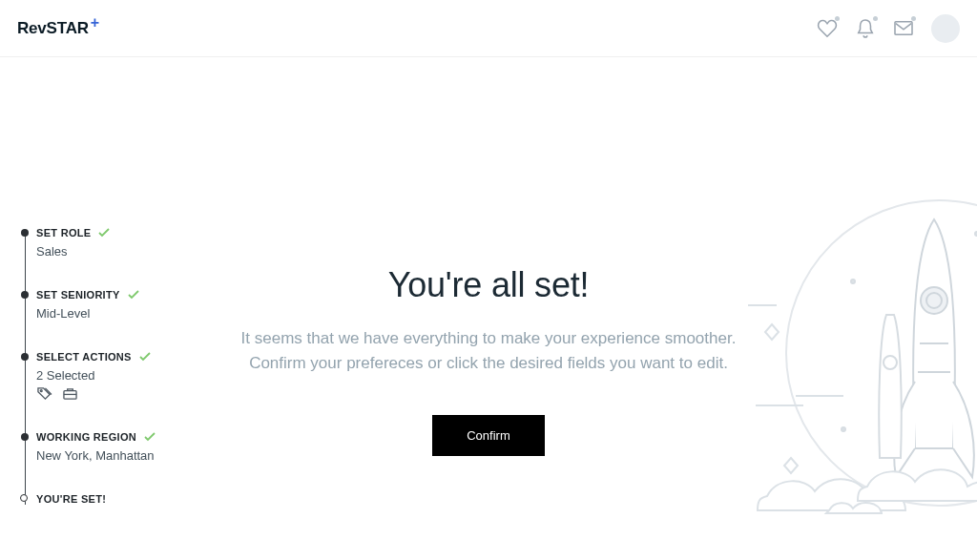  What do you see at coordinates (865, 29) in the screenshot?
I see `bell-icon` at bounding box center [865, 29].